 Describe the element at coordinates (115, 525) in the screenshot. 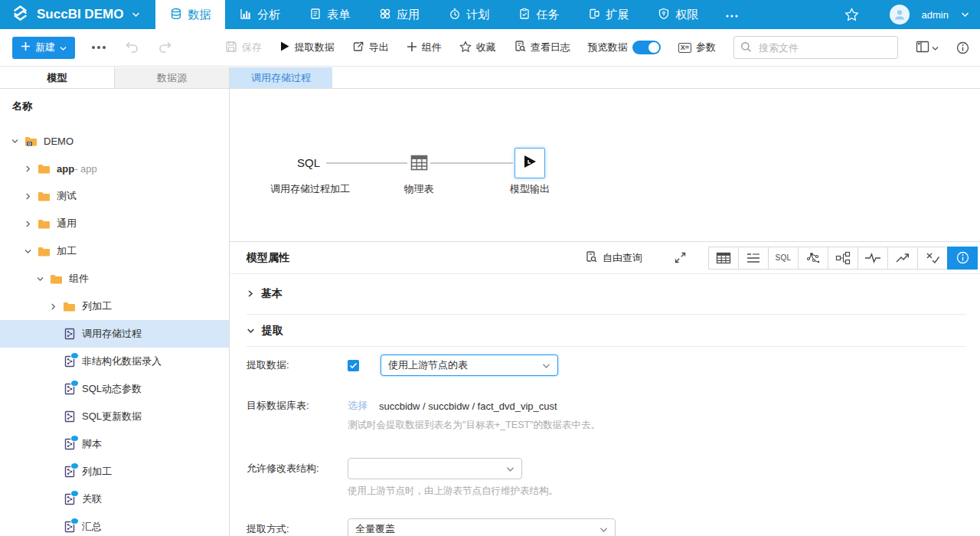

I see `tree-item-summary: 汇总` at that location.